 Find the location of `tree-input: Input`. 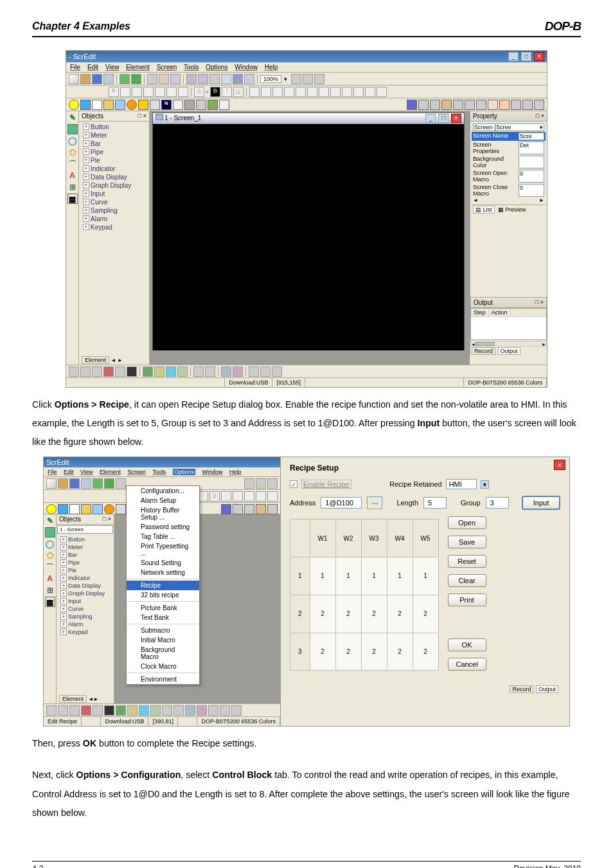

tree-input: Input is located at coordinates (85, 601).